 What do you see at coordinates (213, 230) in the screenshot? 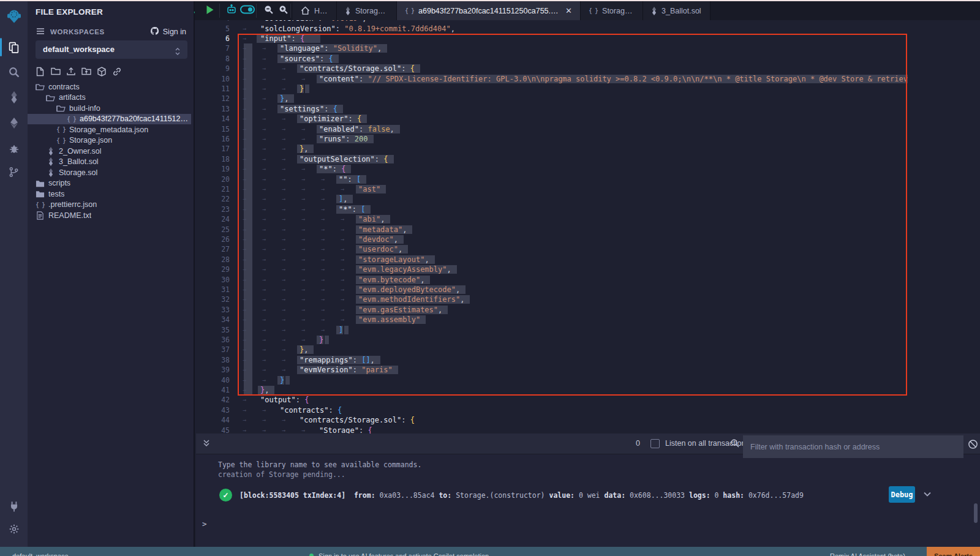
I see `line-number: 25` at bounding box center [213, 230].